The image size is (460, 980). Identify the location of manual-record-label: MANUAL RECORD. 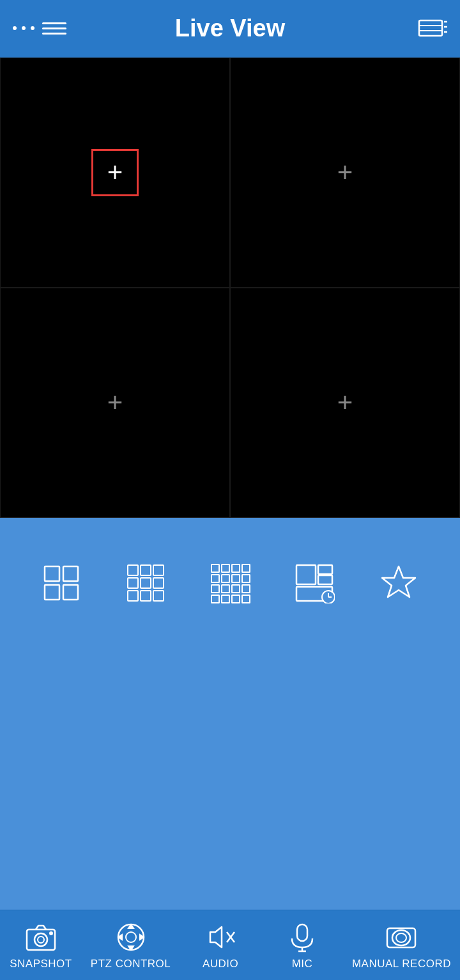
(401, 964).